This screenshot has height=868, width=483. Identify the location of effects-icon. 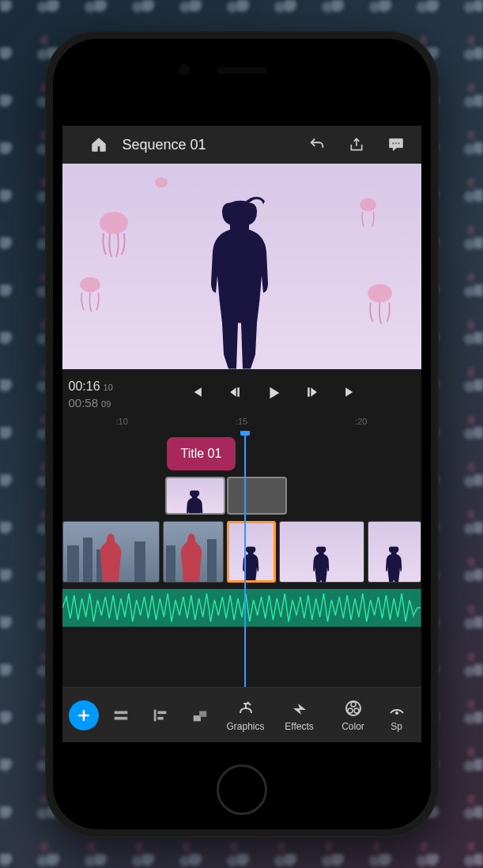
(300, 708).